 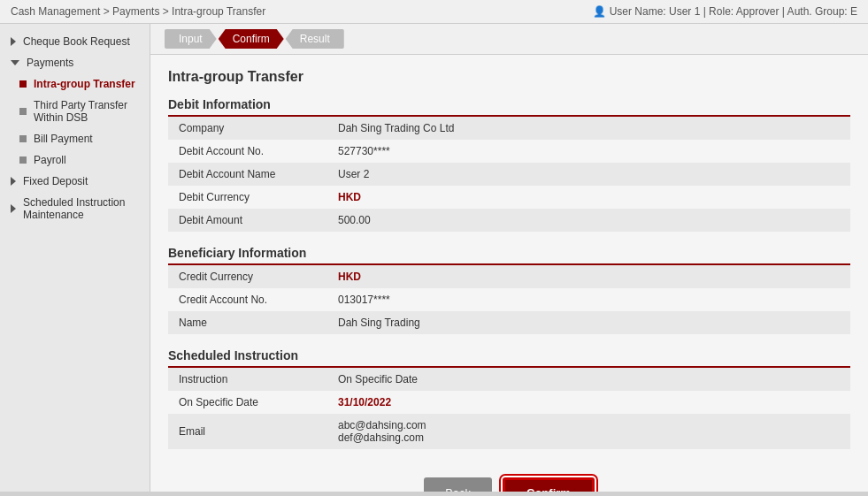 I want to click on label: Debit Currency, so click(x=248, y=197).